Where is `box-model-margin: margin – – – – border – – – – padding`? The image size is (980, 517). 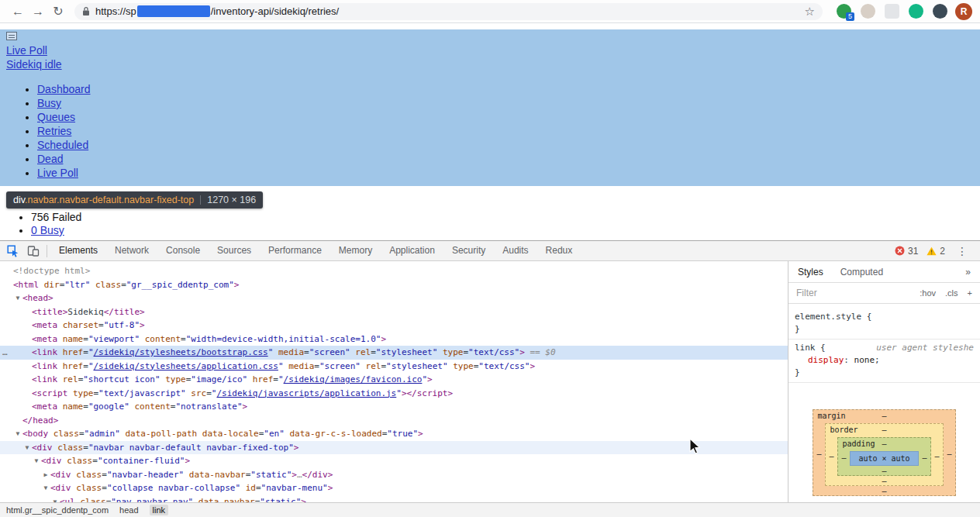
box-model-margin: margin – – – – border – – – – padding is located at coordinates (884, 453).